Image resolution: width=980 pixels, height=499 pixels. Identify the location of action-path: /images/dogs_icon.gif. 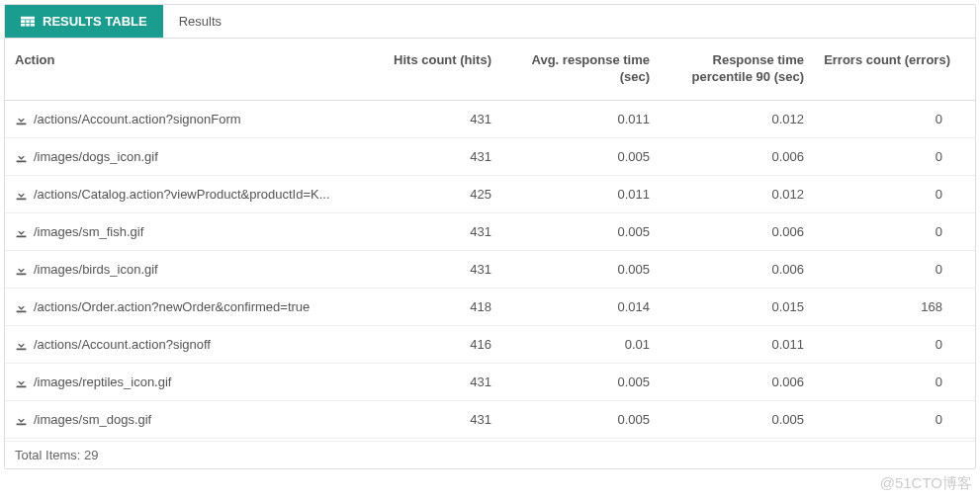
(96, 156).